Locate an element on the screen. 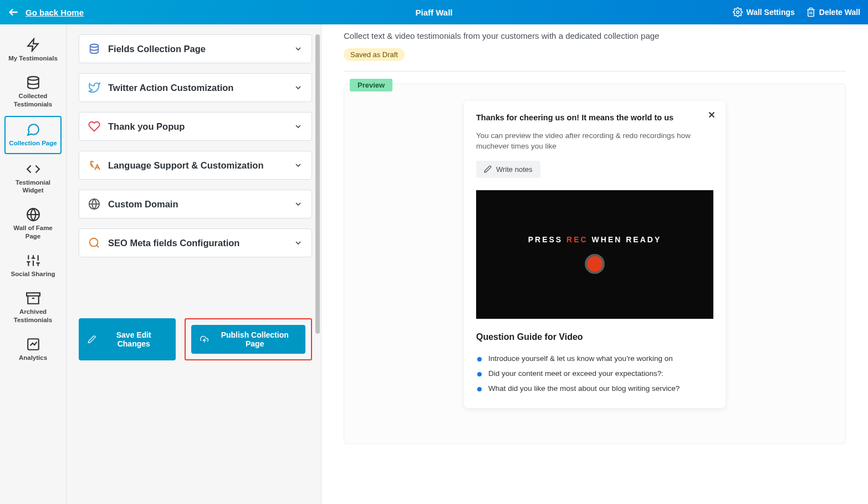  nav-label: Collected Testimonials is located at coordinates (33, 100).